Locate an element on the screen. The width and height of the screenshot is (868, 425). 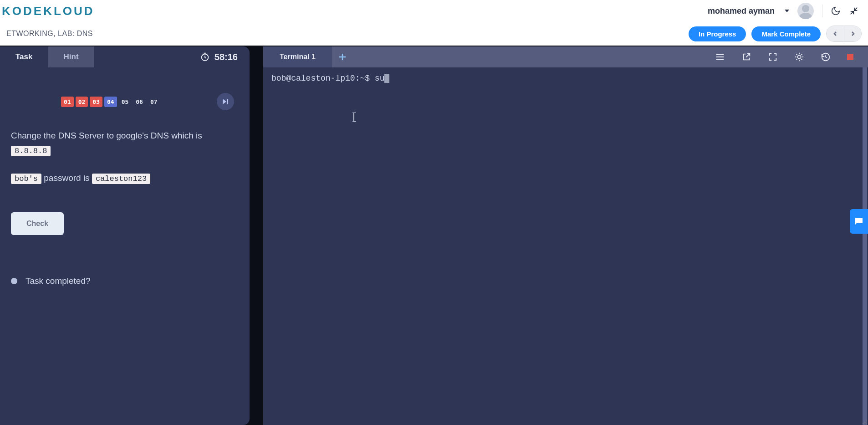
stop-button is located at coordinates (850, 57).